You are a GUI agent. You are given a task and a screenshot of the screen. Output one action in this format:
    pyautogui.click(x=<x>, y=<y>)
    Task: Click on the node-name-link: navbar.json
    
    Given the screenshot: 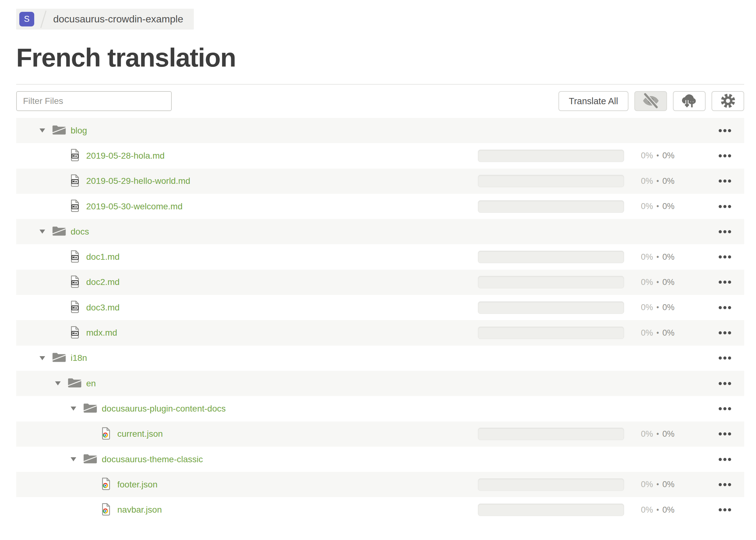 What is the action you would take?
    pyautogui.click(x=140, y=510)
    